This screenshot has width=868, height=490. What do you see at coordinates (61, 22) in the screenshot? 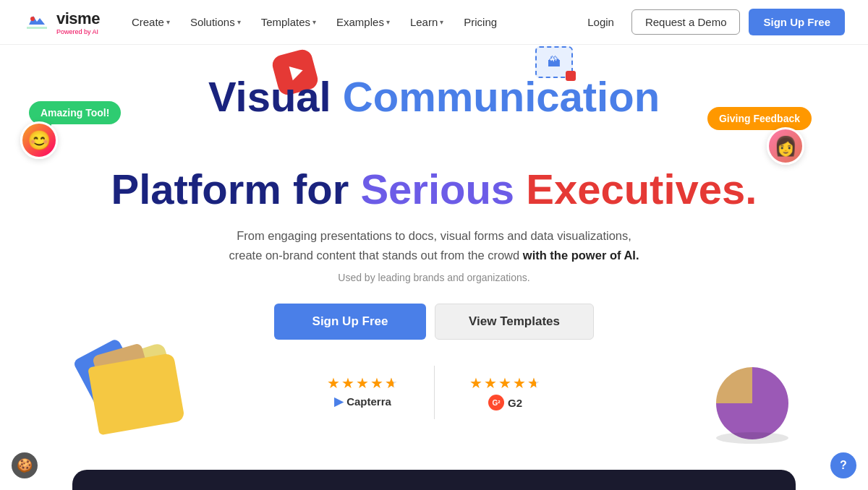
I see `logo: visme Powered by AI` at bounding box center [61, 22].